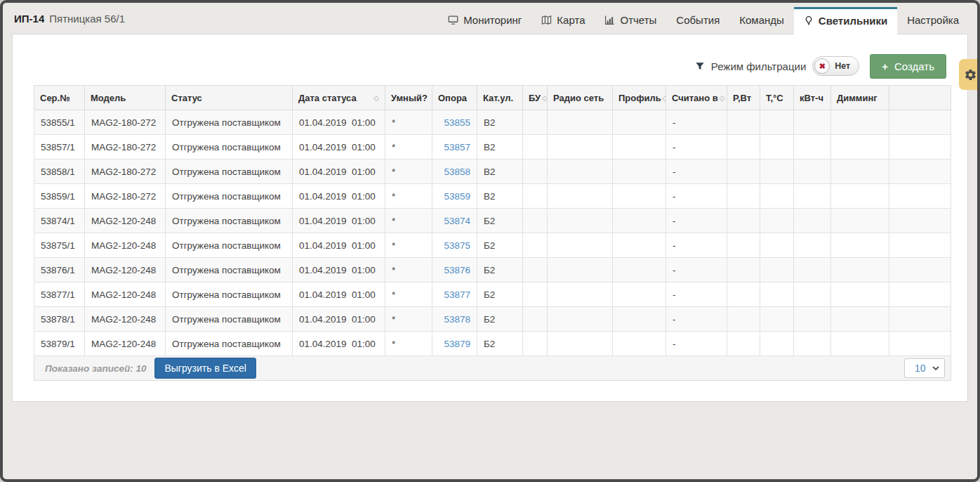 The image size is (980, 482). I want to click on support-link: 53878, so click(457, 319).